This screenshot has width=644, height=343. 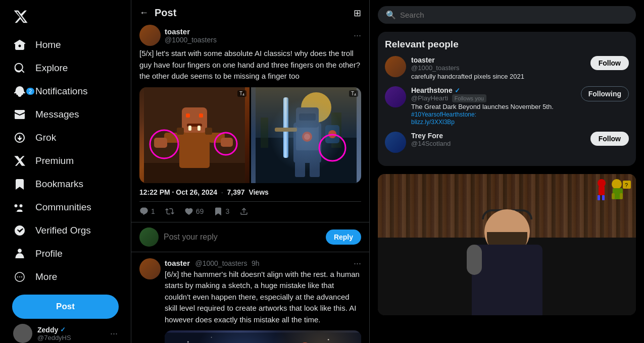 What do you see at coordinates (221, 263) in the screenshot?
I see `tweet-2-handle: @1000_toasters` at bounding box center [221, 263].